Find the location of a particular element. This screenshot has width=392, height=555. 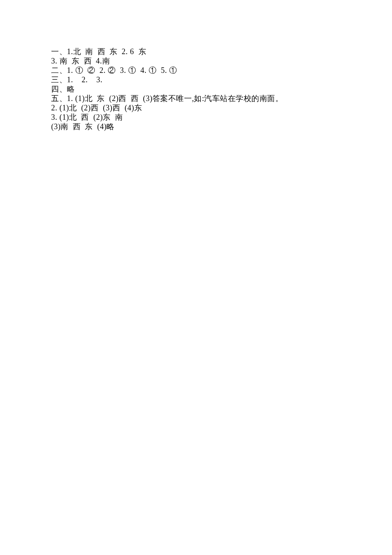

answer-line: 一、1.北 南 西 东 2. 6 东 is located at coordinates (200, 52).